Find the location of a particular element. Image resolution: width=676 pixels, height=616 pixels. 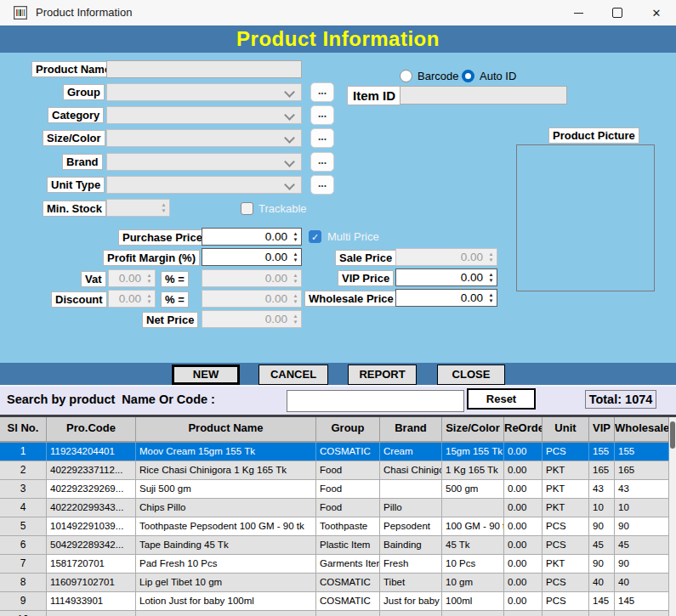

vip-price-stepper: 0.00 ▲▼ is located at coordinates (446, 277).